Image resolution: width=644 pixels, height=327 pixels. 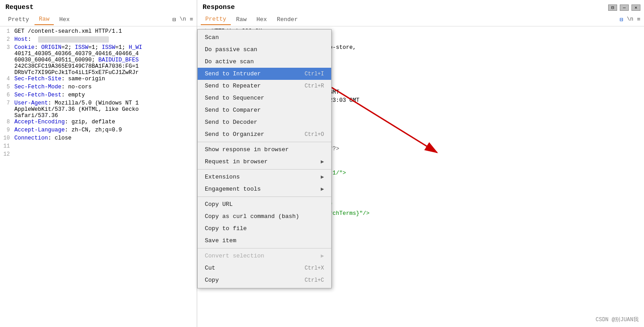 What do you see at coordinates (99, 96) in the screenshot?
I see `req-line-6: 6 Sec-Fetch-Dest: empty` at bounding box center [99, 96].